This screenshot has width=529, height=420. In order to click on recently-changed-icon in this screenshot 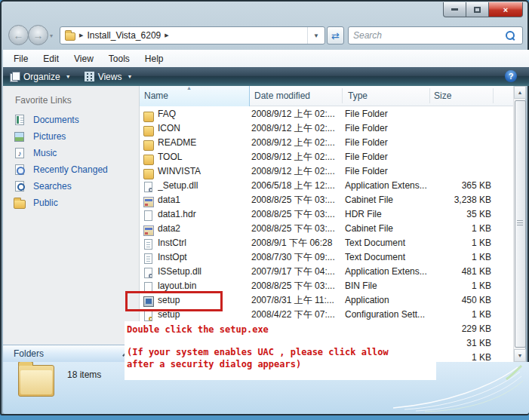, I will do `click(20, 170)`.